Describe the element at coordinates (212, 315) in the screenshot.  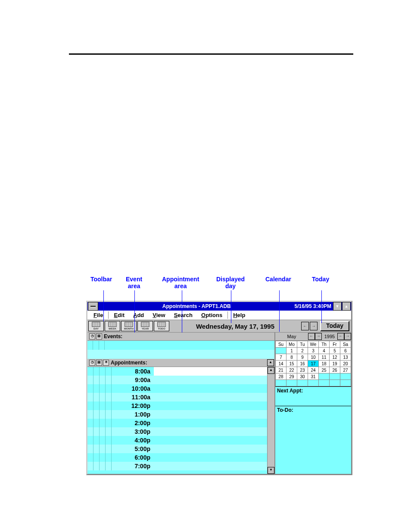
I see `menu-options: Options` at that location.